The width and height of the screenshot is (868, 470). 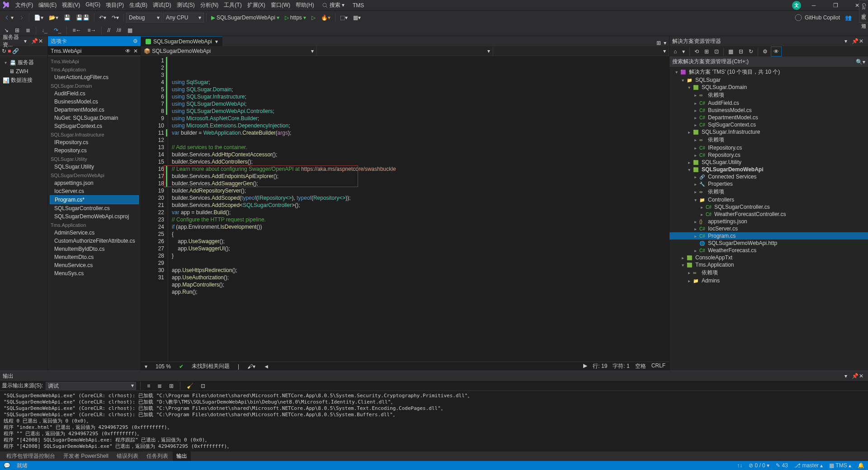 What do you see at coordinates (280, 5) in the screenshot?
I see `menu-窗口(W): 窗口(W)` at bounding box center [280, 5].